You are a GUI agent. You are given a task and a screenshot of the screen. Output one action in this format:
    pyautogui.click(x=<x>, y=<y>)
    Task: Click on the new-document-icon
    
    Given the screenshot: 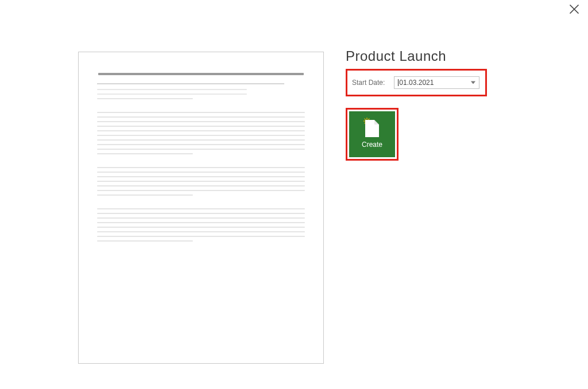 What is the action you would take?
    pyautogui.click(x=372, y=129)
    